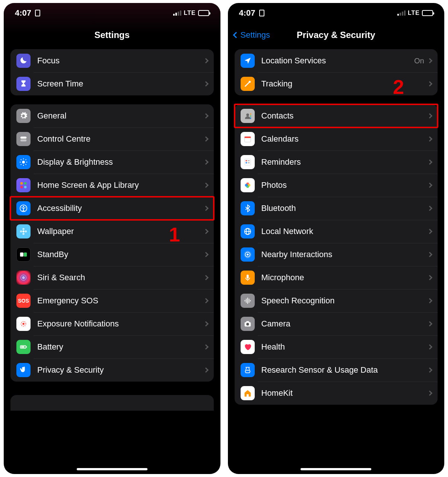 This screenshot has height=477, width=448. What do you see at coordinates (112, 347) in the screenshot?
I see `settings-row: Battery` at bounding box center [112, 347].